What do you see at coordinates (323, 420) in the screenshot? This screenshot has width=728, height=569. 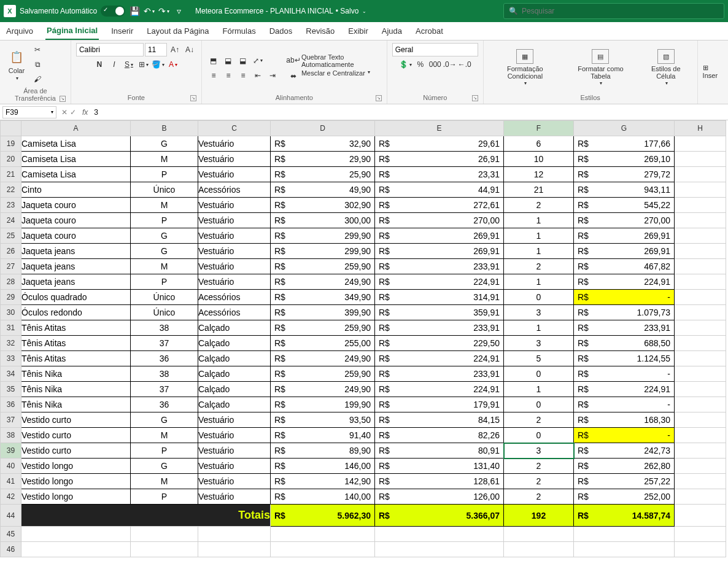 I see `cell: R$93,50` at bounding box center [323, 420].